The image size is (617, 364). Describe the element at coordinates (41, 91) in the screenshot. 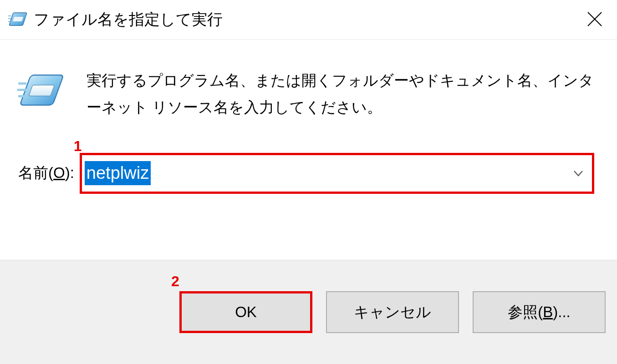

I see `run-program-large-icon` at that location.